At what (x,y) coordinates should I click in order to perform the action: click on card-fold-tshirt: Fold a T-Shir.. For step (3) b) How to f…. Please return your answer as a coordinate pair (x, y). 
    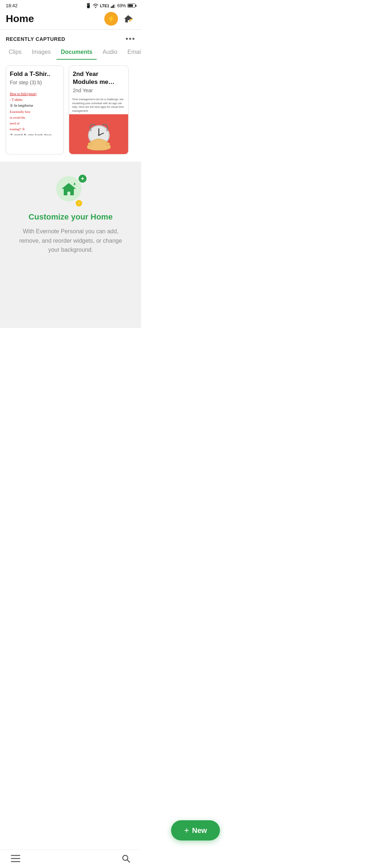
    Looking at the image, I should click on (35, 110).